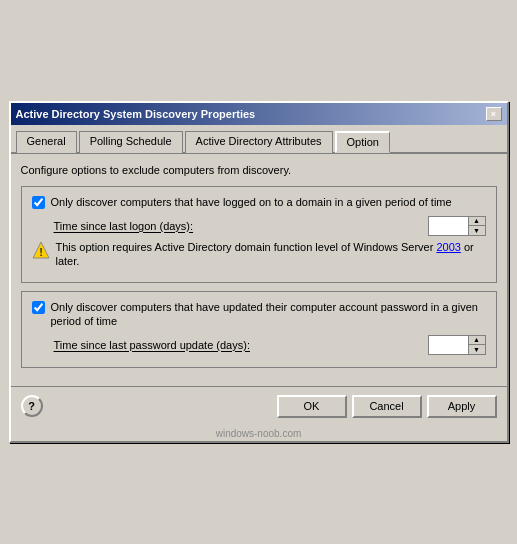 The width and height of the screenshot is (517, 544). What do you see at coordinates (448, 247) in the screenshot?
I see `warning-link: 2003` at bounding box center [448, 247].